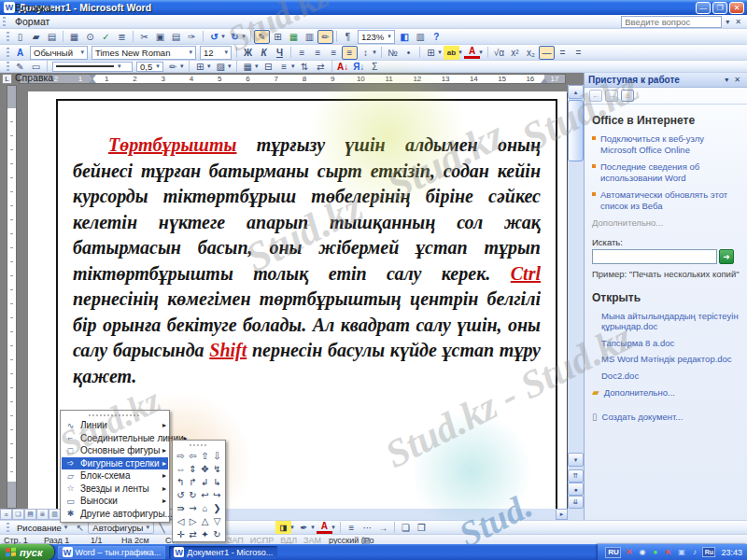 Image resolution: width=747 pixels, height=560 pixels. What do you see at coordinates (292, 78) in the screenshot?
I see `horizontal-ruler: 321 12345678910111213141516 17` at bounding box center [292, 78].